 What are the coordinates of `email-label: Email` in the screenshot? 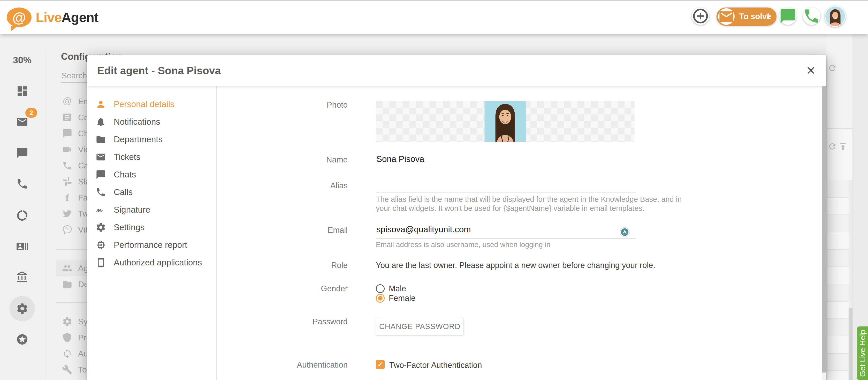 It's located at (296, 230).